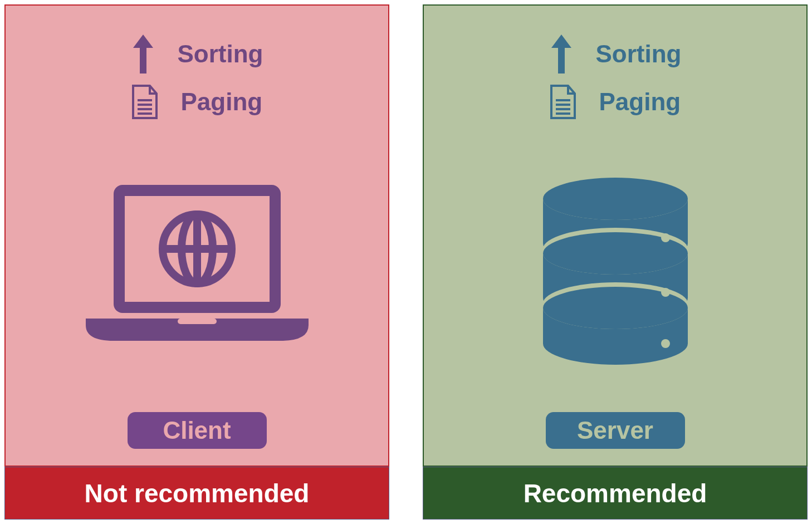 This screenshot has height=524, width=812. I want to click on server-pill-label: Server, so click(615, 430).